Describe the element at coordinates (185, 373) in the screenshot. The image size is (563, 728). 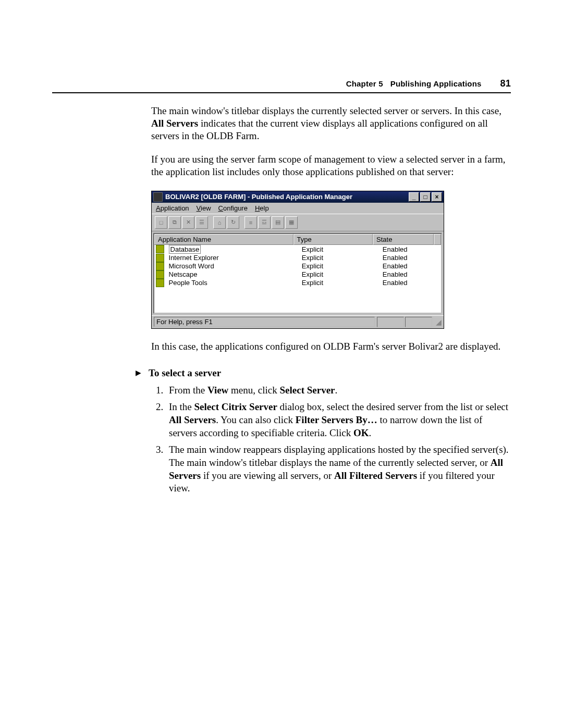
I see `procedure-title: To select a server` at that location.